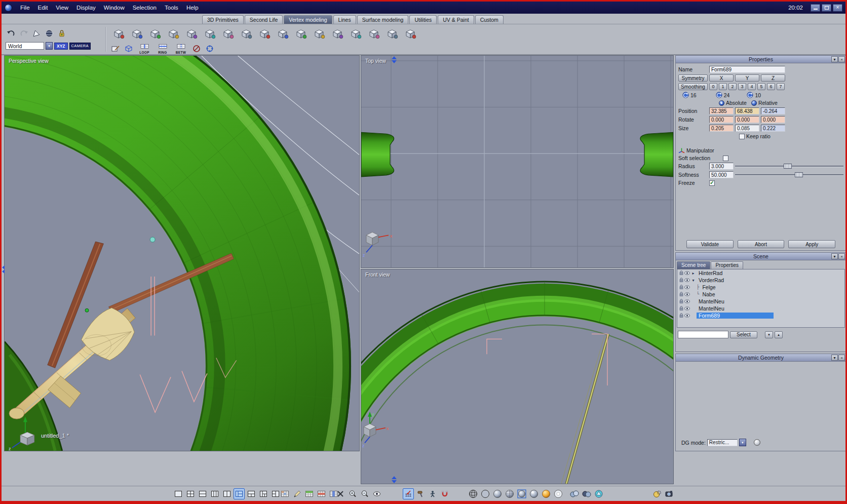 This screenshot has width=847, height=504. I want to click on size-z-field: 0.222, so click(773, 128).